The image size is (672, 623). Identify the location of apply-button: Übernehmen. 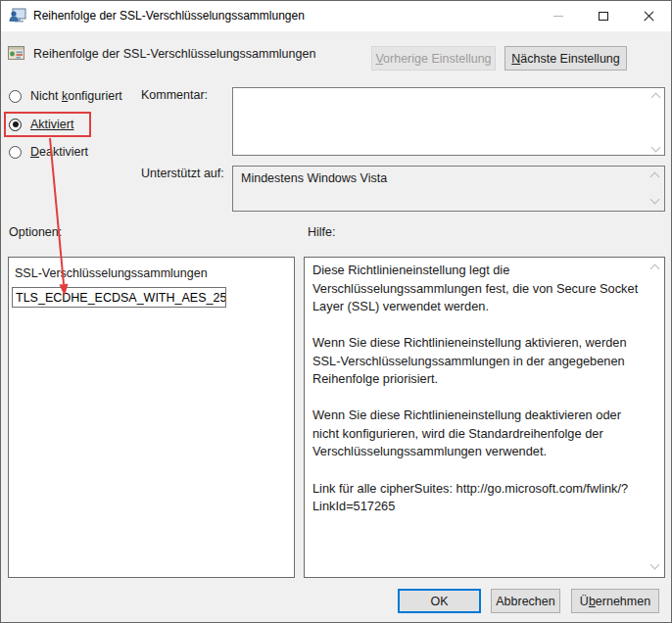
(615, 601).